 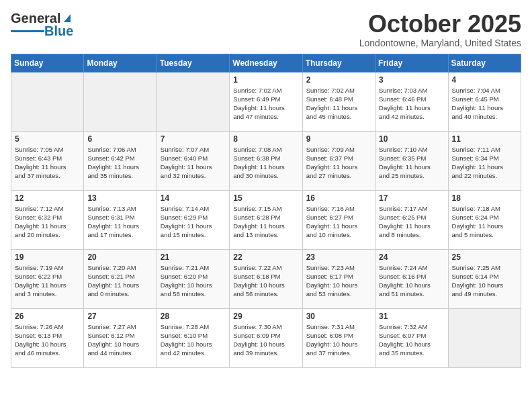 What do you see at coordinates (339, 103) in the screenshot?
I see `day-info: Sunrise: 7:02 AMSunset: 6:48 PMDaylight:…` at bounding box center [339, 103].